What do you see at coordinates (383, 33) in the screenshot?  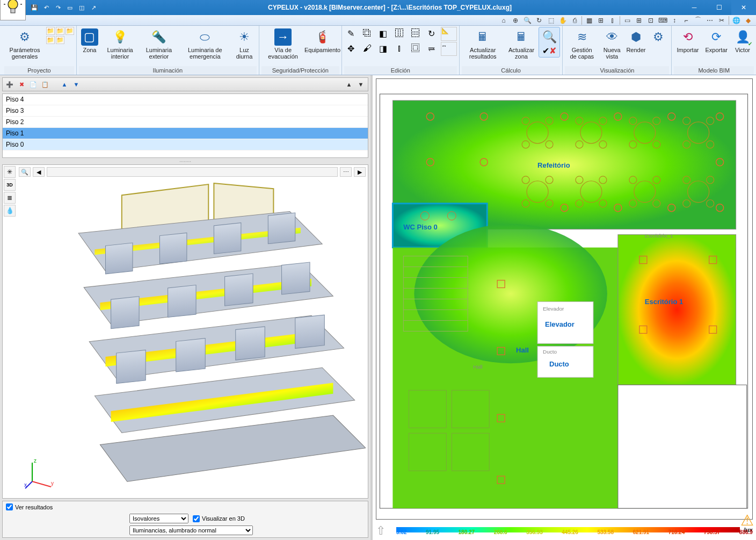 I see `edit-eraser-icon: ◧` at bounding box center [383, 33].